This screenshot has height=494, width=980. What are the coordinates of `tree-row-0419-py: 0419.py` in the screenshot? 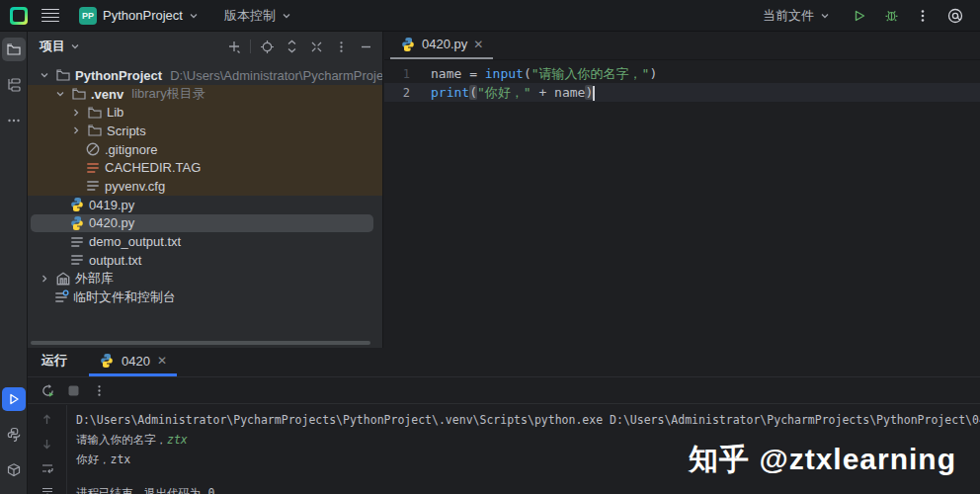 It's located at (205, 206).